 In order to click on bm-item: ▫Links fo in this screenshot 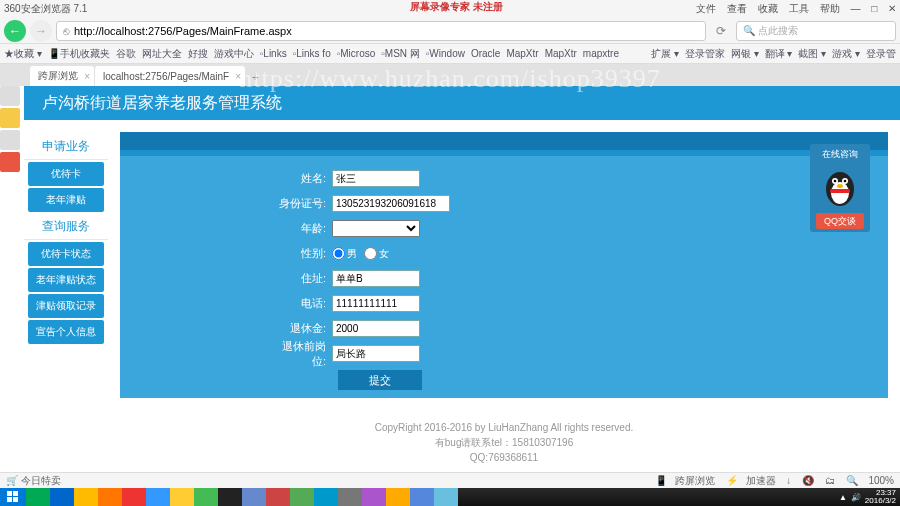, I will do `click(312, 54)`.